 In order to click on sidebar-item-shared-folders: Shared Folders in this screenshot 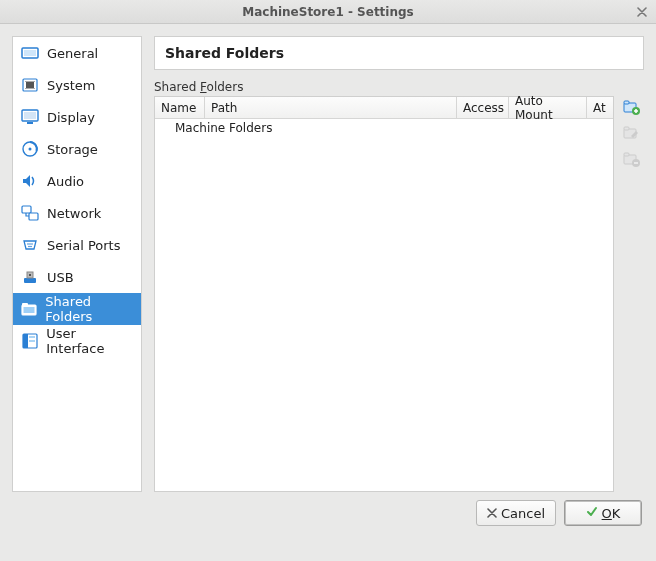, I will do `click(77, 309)`.